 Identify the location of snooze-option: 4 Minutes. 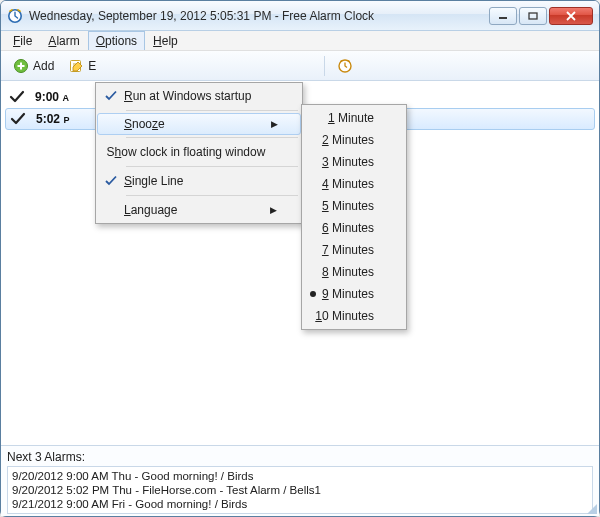
(354, 184).